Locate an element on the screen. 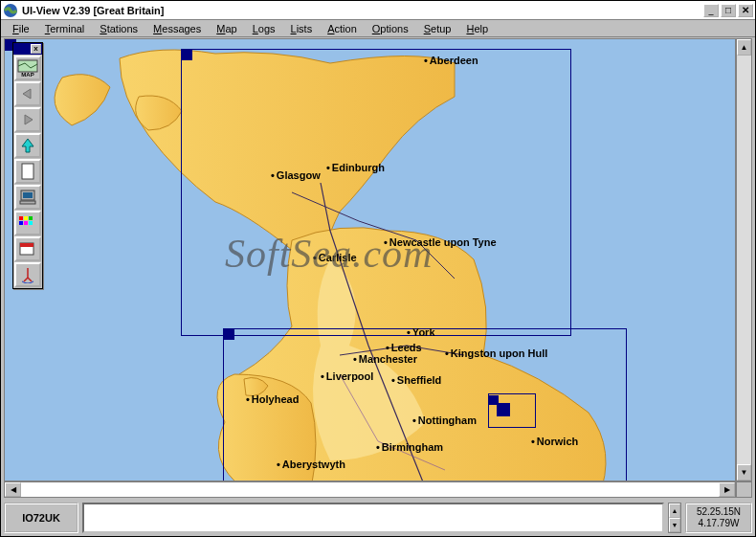  title-bar: UI-View V2.39 [Great Britain] _ □ ✕ is located at coordinates (378, 11).